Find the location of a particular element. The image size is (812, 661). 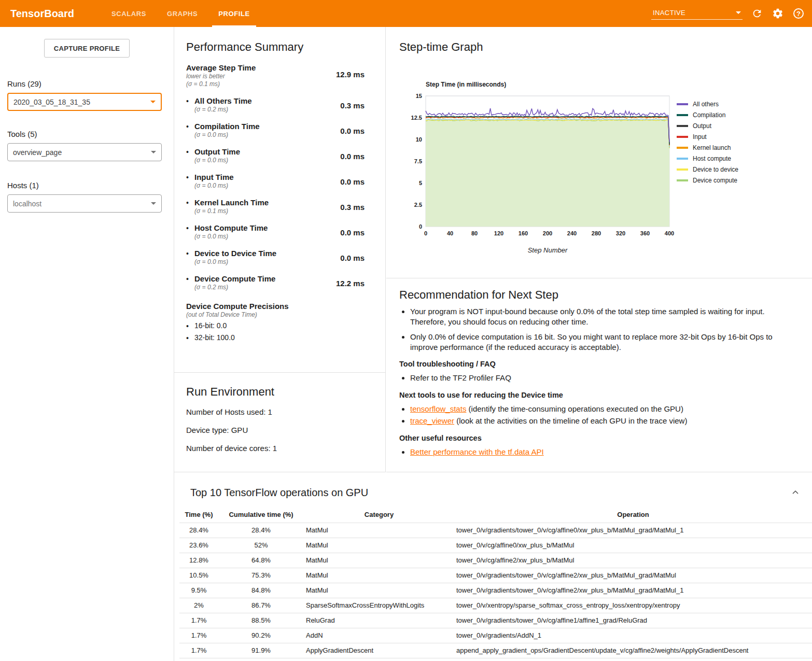

cell-cumulative: 28.4% is located at coordinates (261, 530).